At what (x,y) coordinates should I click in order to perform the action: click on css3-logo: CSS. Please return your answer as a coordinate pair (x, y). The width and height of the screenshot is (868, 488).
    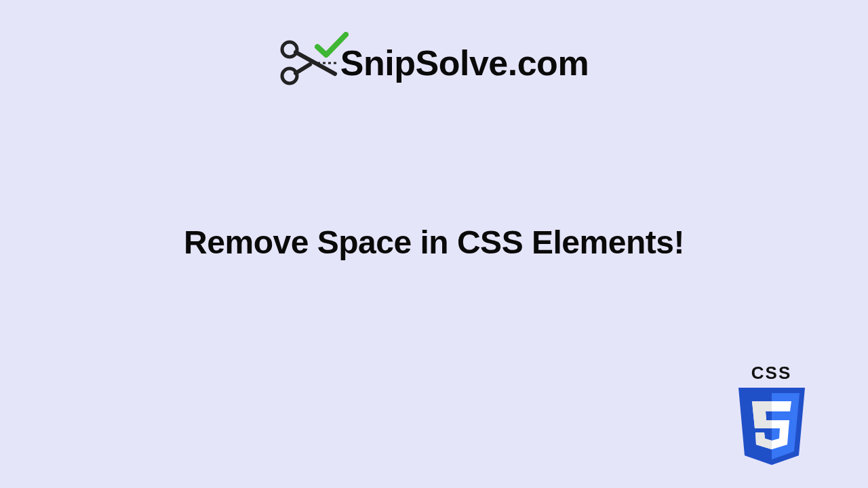
    Looking at the image, I should click on (772, 415).